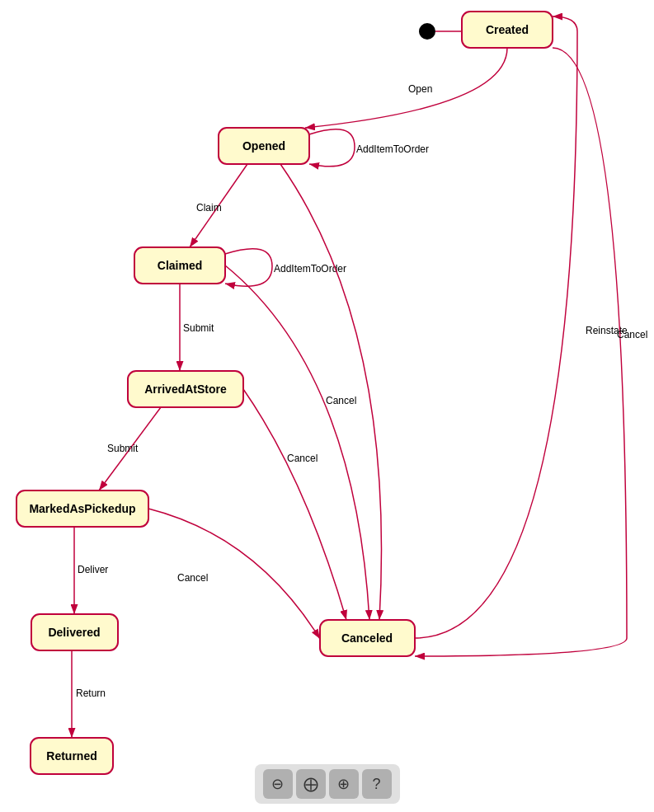 Image resolution: width=654 pixels, height=812 pixels. What do you see at coordinates (367, 638) in the screenshot?
I see `node-canceled-label: Canceled` at bounding box center [367, 638].